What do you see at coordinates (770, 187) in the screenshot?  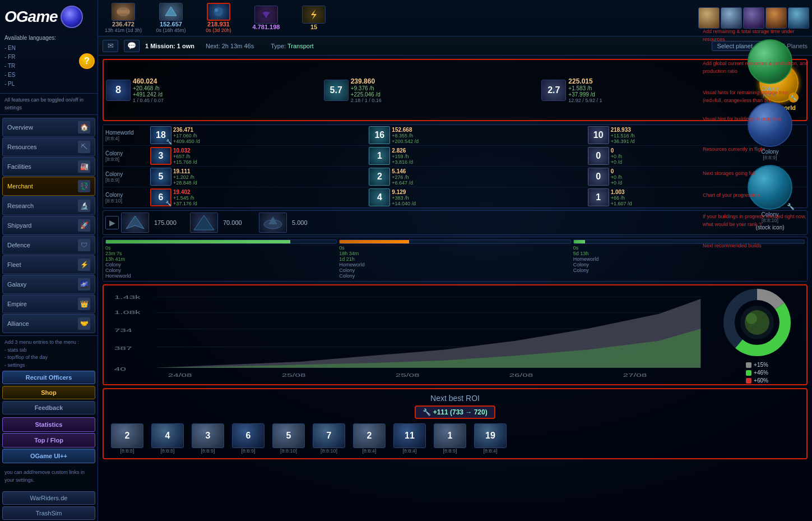 I see `planet-sphere-colony3` at bounding box center [770, 187].